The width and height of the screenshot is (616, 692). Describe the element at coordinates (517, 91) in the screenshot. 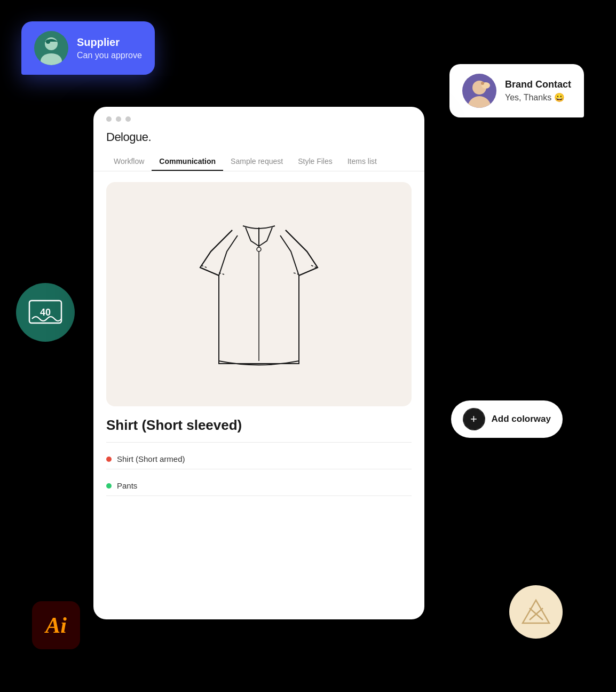

I see `brand-chat-bubble: Brand Contact Yes, Thanks 😀` at that location.